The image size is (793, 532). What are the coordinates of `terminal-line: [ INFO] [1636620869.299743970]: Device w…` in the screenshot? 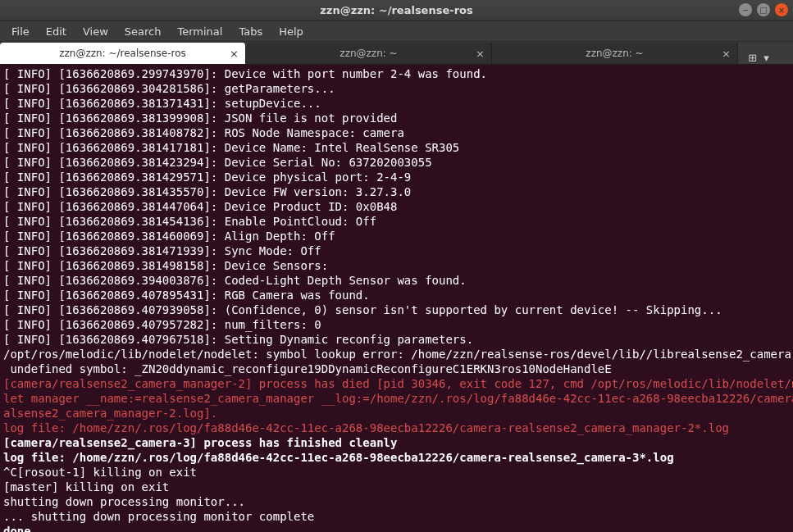 It's located at (397, 74).